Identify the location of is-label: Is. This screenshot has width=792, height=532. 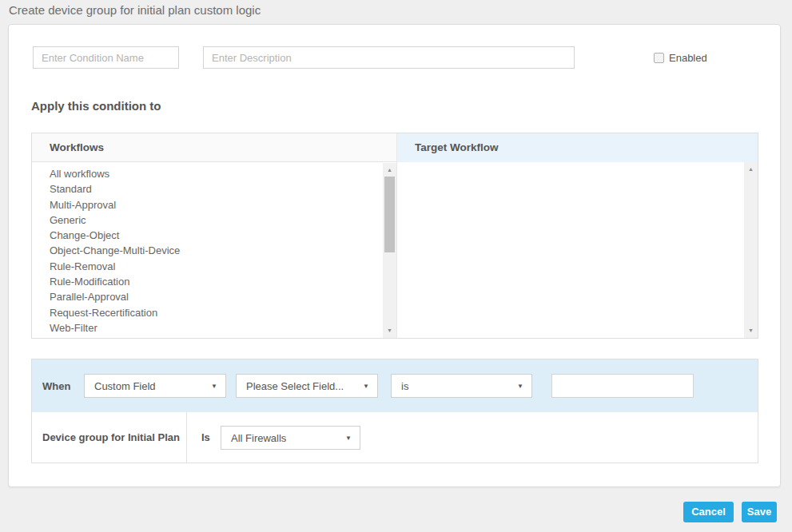
(206, 438).